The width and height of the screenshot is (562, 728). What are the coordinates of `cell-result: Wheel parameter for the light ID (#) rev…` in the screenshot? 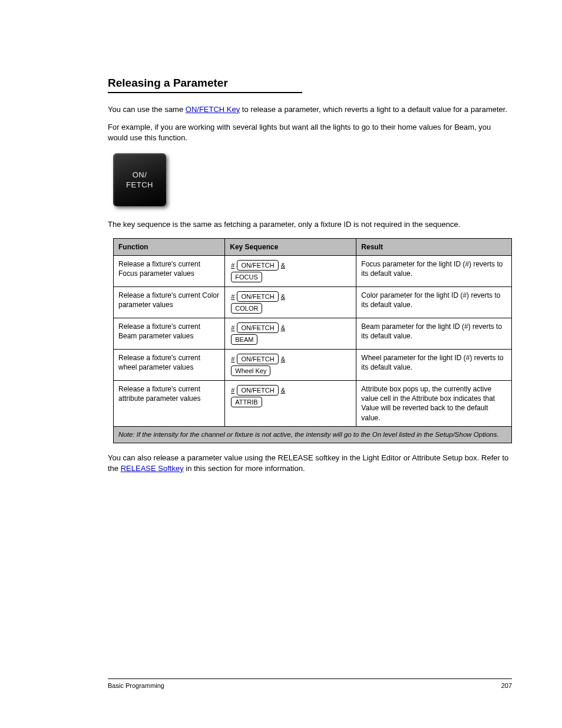 It's located at (434, 365).